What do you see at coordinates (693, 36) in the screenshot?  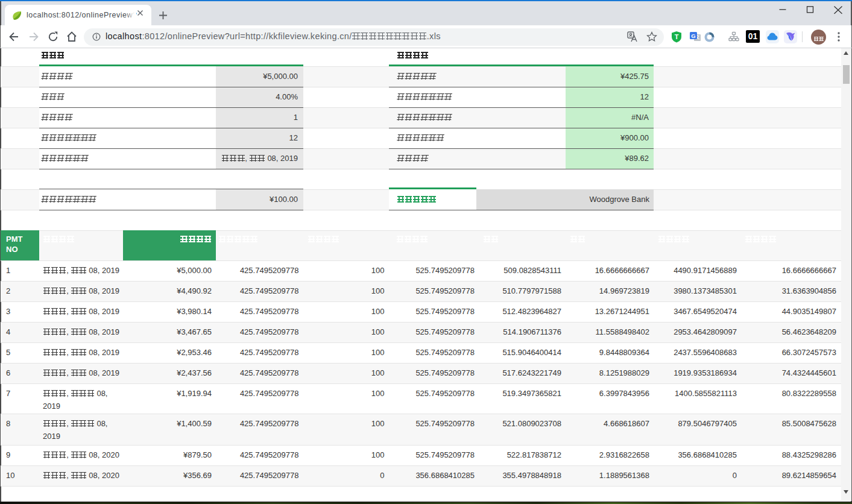 I see `svg-text: G` at bounding box center [693, 36].